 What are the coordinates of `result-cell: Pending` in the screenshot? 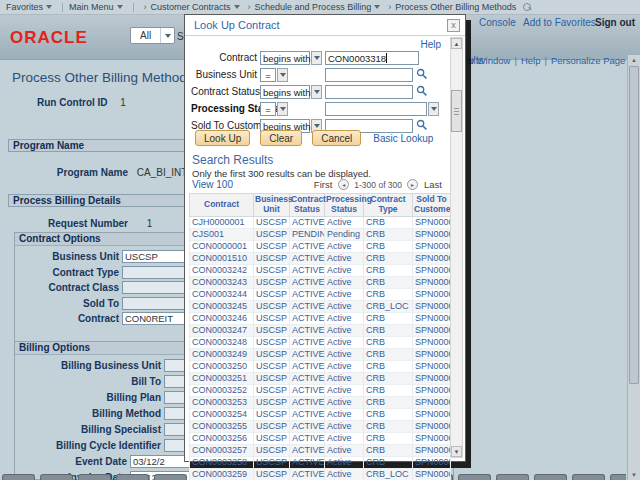 It's located at (344, 234).